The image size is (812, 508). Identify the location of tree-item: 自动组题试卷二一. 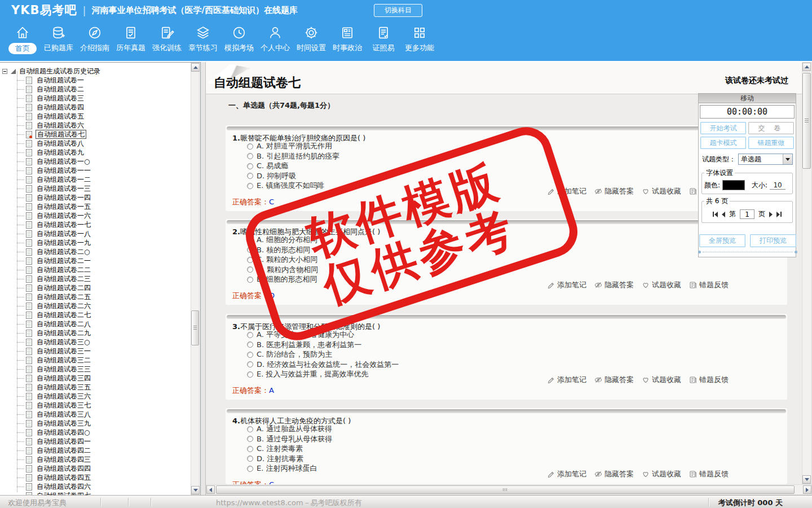
(46, 261).